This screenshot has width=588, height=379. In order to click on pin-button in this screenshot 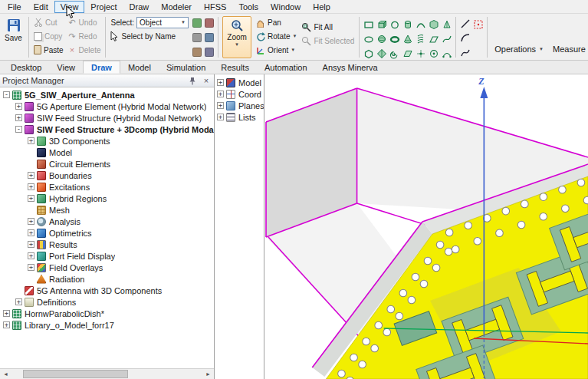, I will do `click(192, 81)`.